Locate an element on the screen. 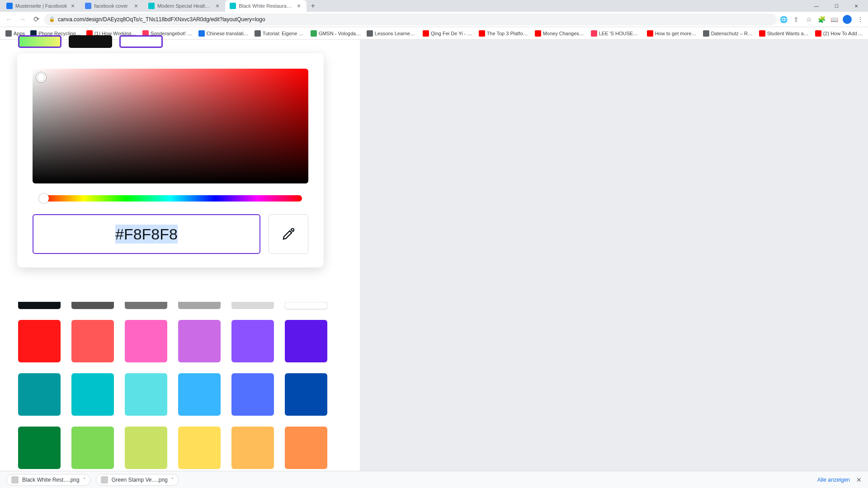 The image size is (868, 488). default-colors is located at coordinates (173, 391).